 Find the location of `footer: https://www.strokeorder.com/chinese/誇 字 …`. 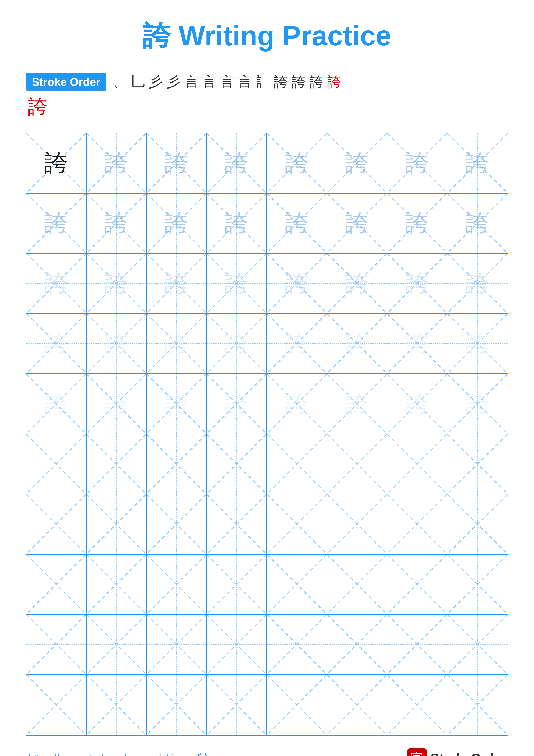

footer: https://www.strokeorder.com/chinese/誇 字 … is located at coordinates (267, 752).